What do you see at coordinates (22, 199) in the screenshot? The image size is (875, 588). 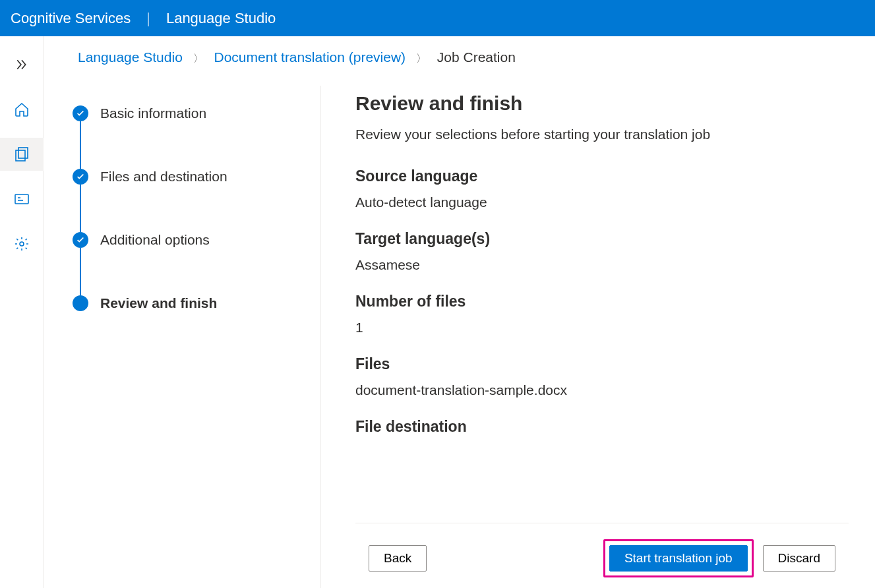 I see `card-list-icon` at bounding box center [22, 199].